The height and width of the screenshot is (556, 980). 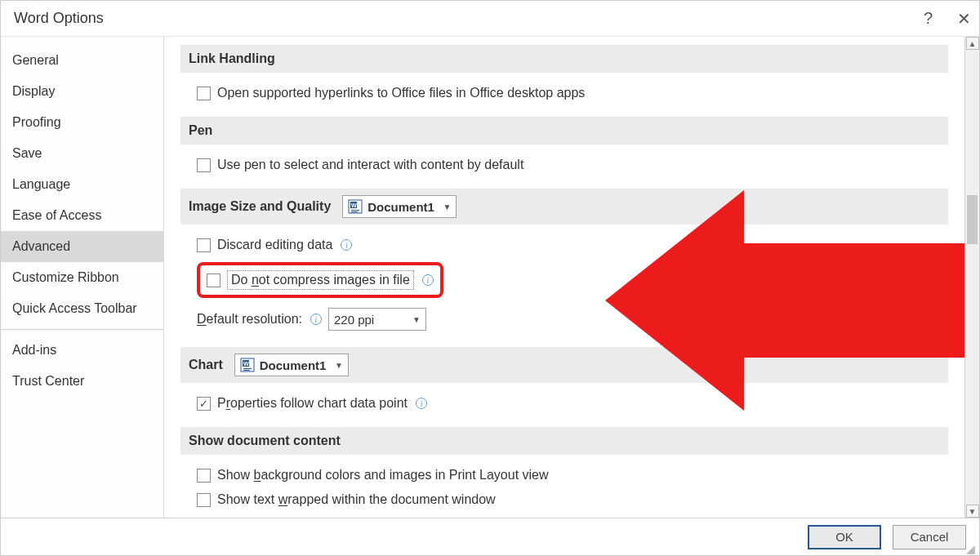 I want to click on checkbox-do-not-compress, so click(x=214, y=281).